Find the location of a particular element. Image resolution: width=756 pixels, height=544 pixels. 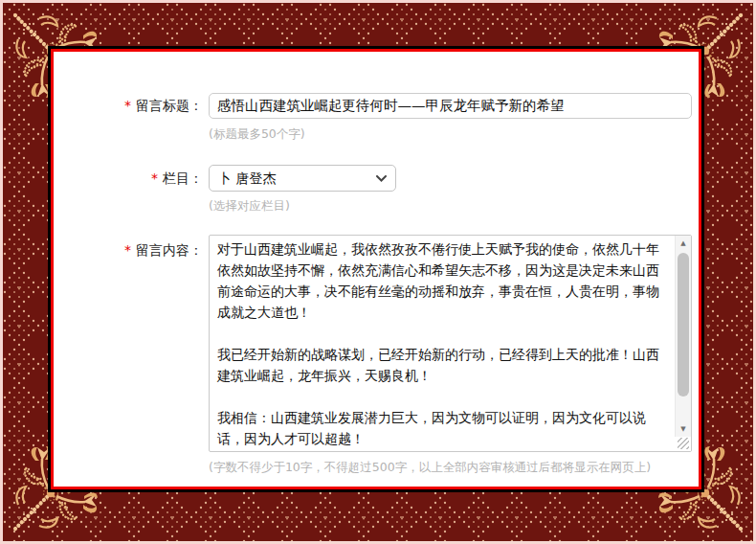

triangle-up-icon: ▲ is located at coordinates (683, 243).